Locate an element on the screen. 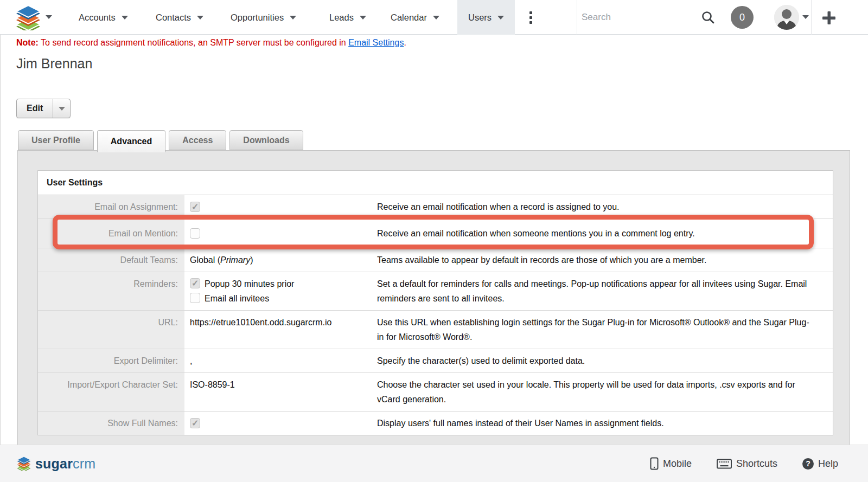 This screenshot has height=482, width=868. left-edge-line is located at coordinates (0, 240).